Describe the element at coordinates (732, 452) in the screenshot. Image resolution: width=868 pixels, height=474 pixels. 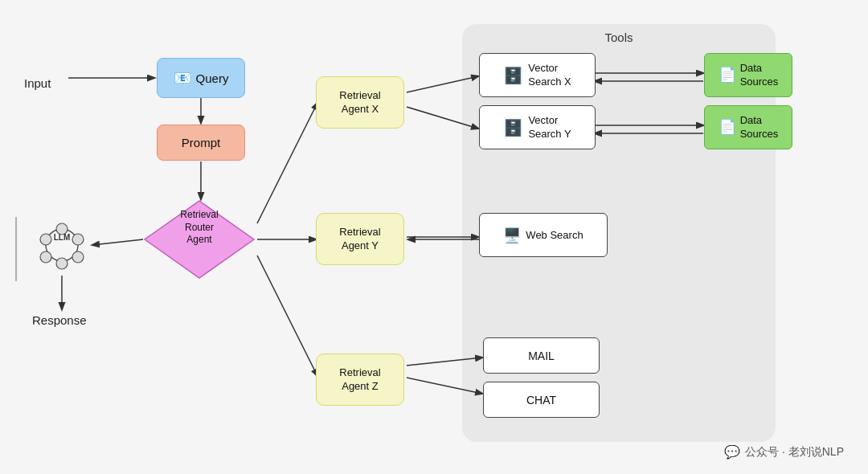
I see `wechat-icon: 💬` at that location.